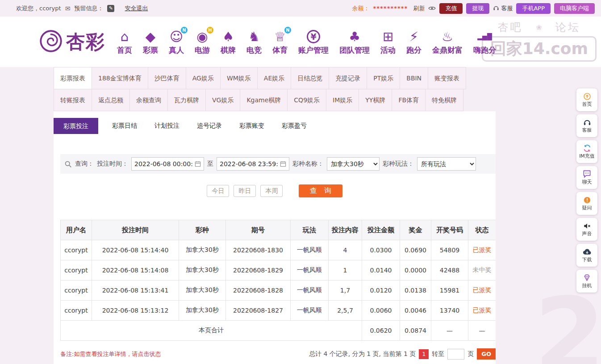 The image size is (601, 364). Describe the element at coordinates (375, 100) in the screenshot. I see `report-tab: YY棋牌` at that location.